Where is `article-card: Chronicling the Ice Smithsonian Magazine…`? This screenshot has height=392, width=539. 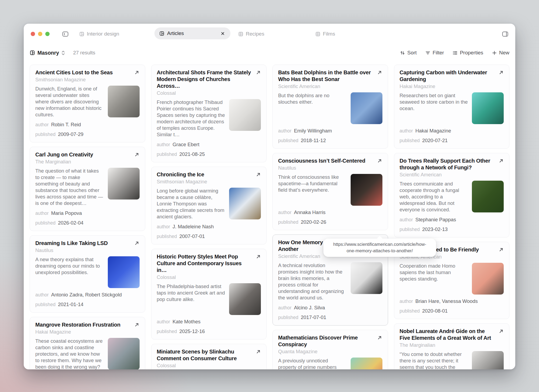 article-card: Chronicling the Ice Smithsonian Magazine… is located at coordinates (209, 206).